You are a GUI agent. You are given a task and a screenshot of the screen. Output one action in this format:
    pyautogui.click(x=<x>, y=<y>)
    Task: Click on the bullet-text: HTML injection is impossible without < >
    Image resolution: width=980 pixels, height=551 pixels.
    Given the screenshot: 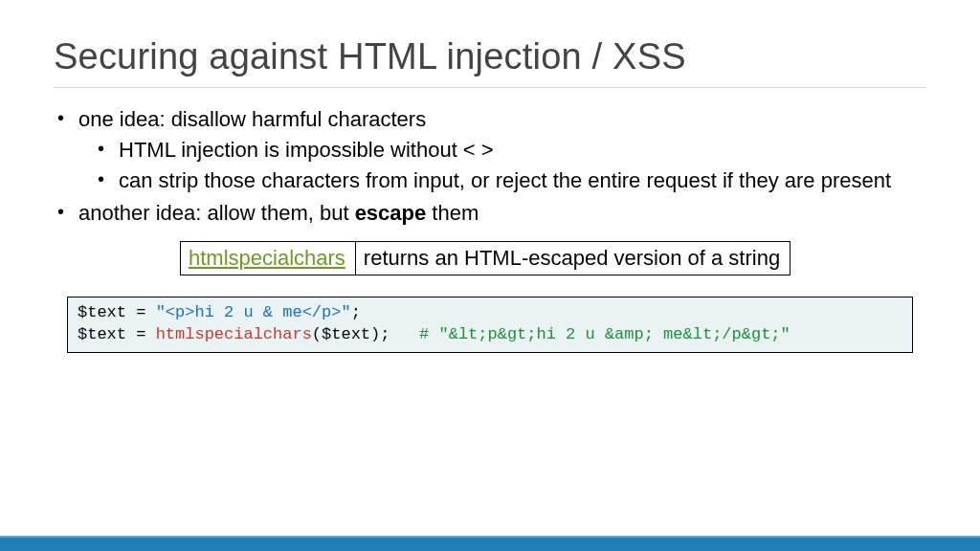 What is the action you would take?
    pyautogui.click(x=306, y=149)
    